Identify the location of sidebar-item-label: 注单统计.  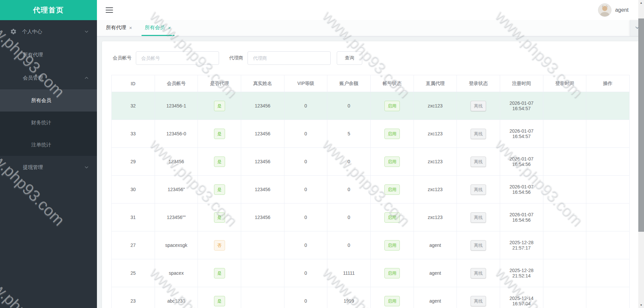
(41, 145).